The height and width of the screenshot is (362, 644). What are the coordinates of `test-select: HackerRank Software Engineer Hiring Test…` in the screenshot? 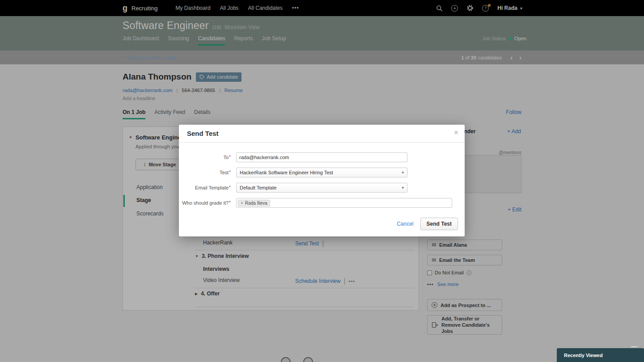 It's located at (322, 173).